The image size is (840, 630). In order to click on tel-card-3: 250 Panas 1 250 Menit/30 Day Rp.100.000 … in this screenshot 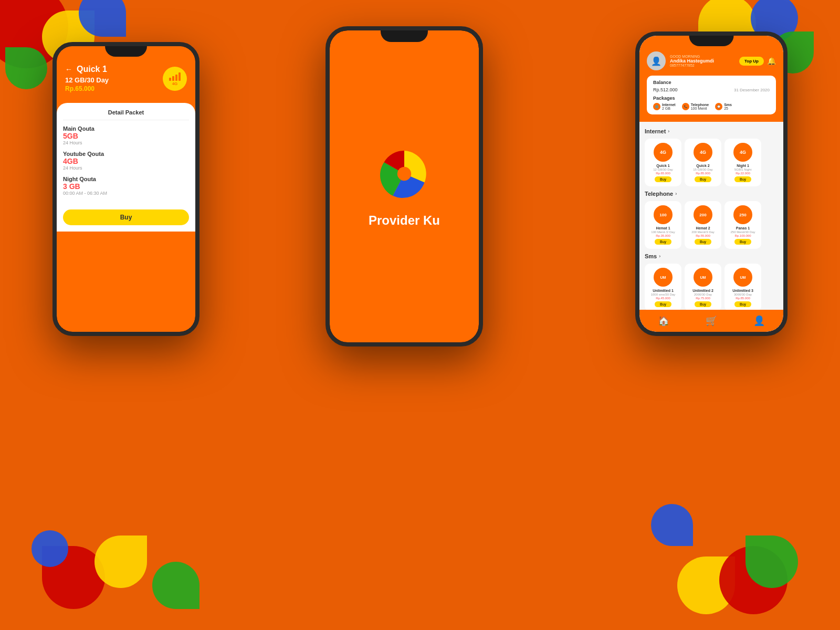, I will do `click(743, 225)`.